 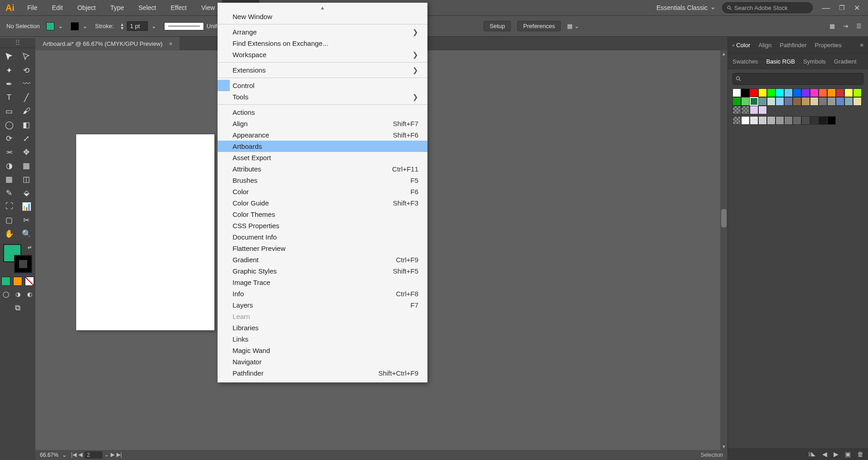 What do you see at coordinates (323, 328) in the screenshot?
I see `menu-item-libraries: Libraries` at bounding box center [323, 328].